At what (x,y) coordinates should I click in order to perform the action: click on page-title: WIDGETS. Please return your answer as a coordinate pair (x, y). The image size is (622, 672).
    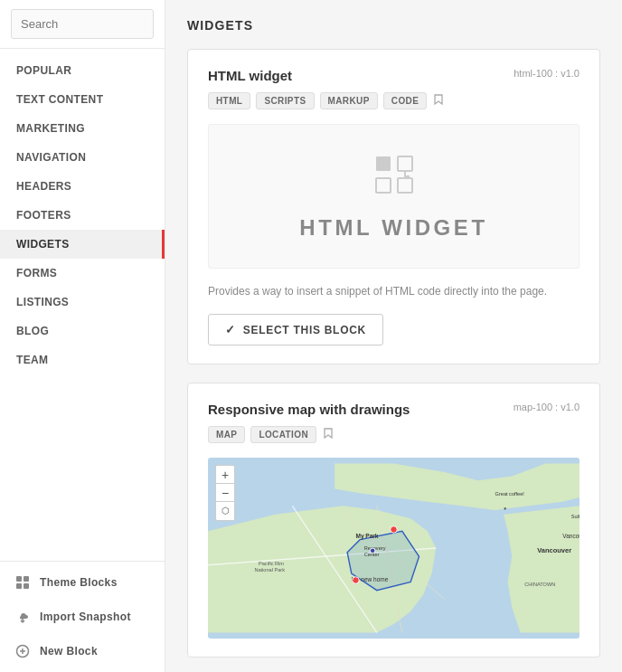
    Looking at the image, I should click on (394, 25).